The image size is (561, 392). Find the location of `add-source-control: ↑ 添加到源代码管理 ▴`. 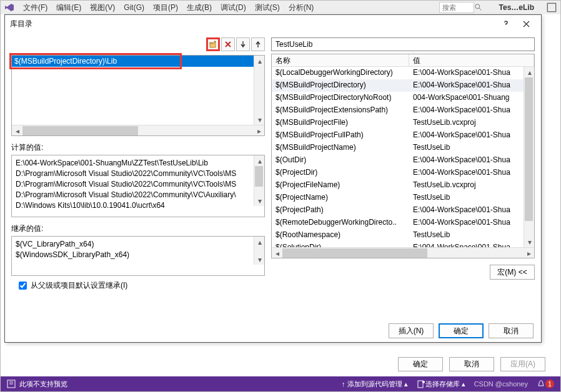

add-source-control: ↑ 添加到源代码管理 ▴ is located at coordinates (375, 385).